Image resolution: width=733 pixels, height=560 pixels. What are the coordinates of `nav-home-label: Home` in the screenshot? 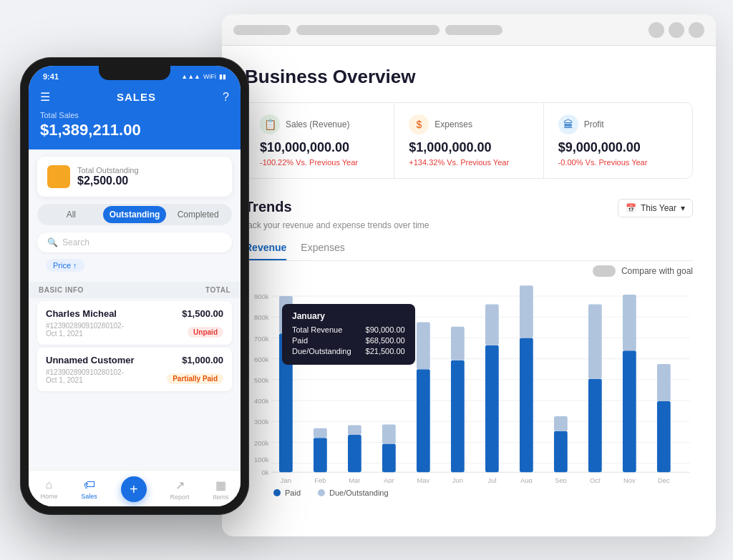 It's located at (49, 496).